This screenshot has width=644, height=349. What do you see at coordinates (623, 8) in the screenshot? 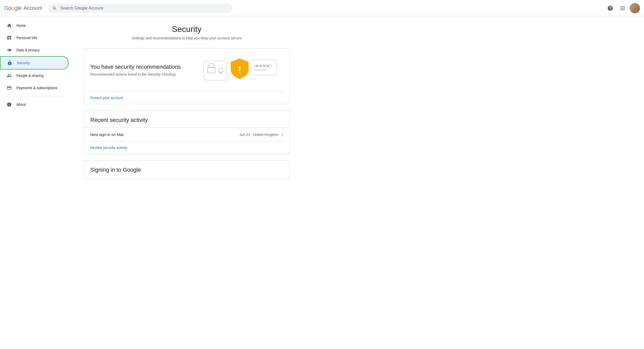
I see `header-actions` at bounding box center [623, 8].